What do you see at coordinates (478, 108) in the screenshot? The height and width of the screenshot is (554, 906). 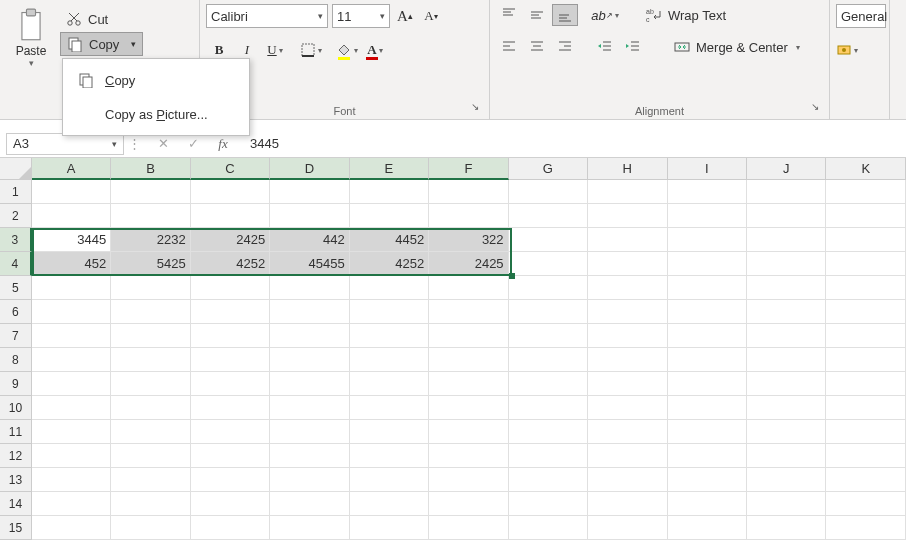 I see `font-dialog-launcher: ↘` at bounding box center [478, 108].